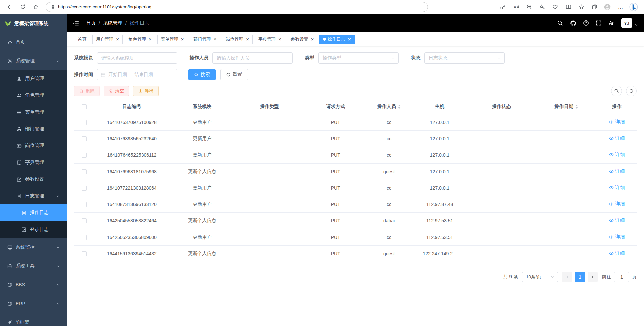 This screenshot has width=644, height=326. I want to click on fullscreen-button, so click(599, 23).